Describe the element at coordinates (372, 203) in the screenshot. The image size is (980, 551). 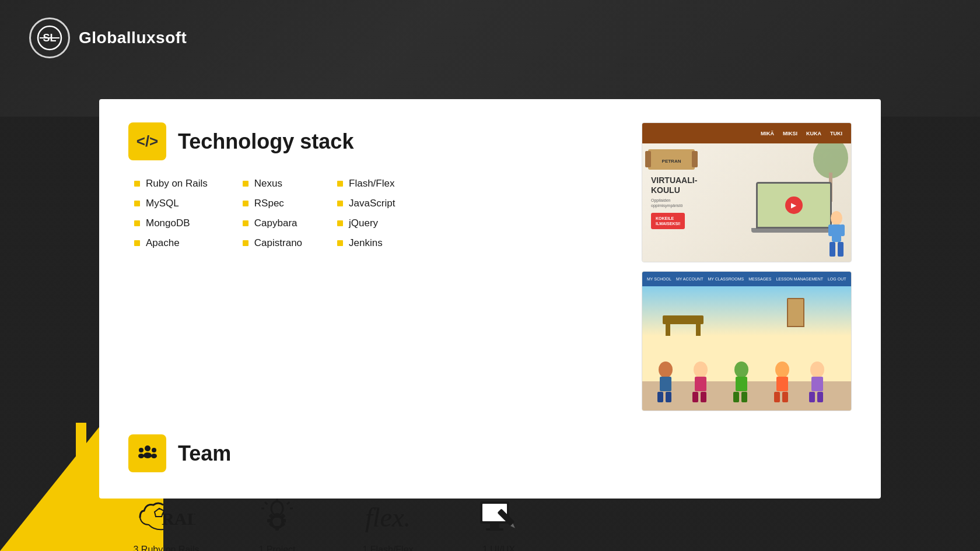
I see `tech-item-label: JavaScript` at that location.